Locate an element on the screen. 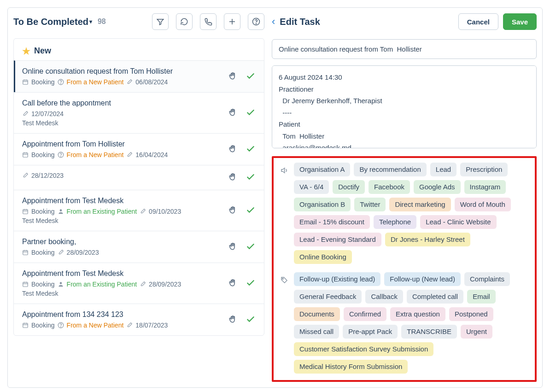 This screenshot has height=392, width=550. task-date: 06/08/2024 is located at coordinates (152, 82).